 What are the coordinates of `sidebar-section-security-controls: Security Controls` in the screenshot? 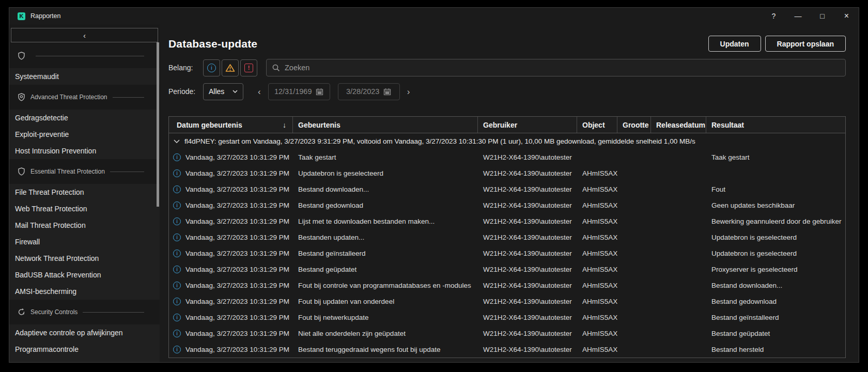 It's located at (85, 312).